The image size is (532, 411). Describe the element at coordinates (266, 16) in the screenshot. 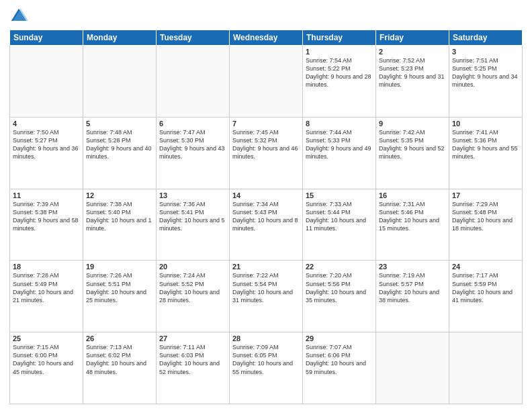

I see `header` at that location.